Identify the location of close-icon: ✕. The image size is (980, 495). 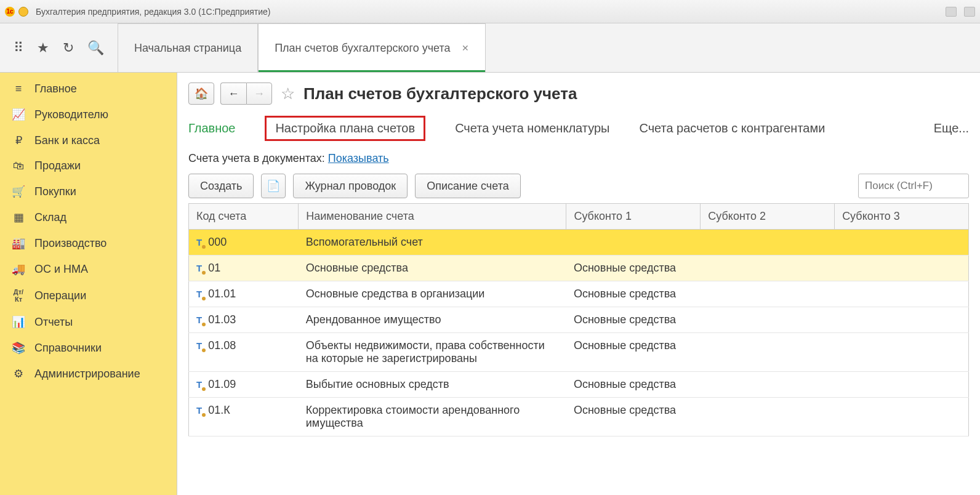
(465, 48).